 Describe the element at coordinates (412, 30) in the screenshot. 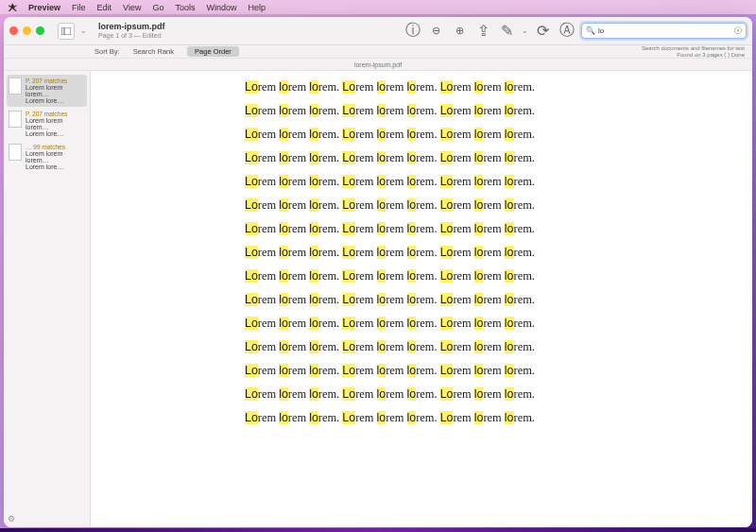

I see `info-button: ⓘ` at that location.